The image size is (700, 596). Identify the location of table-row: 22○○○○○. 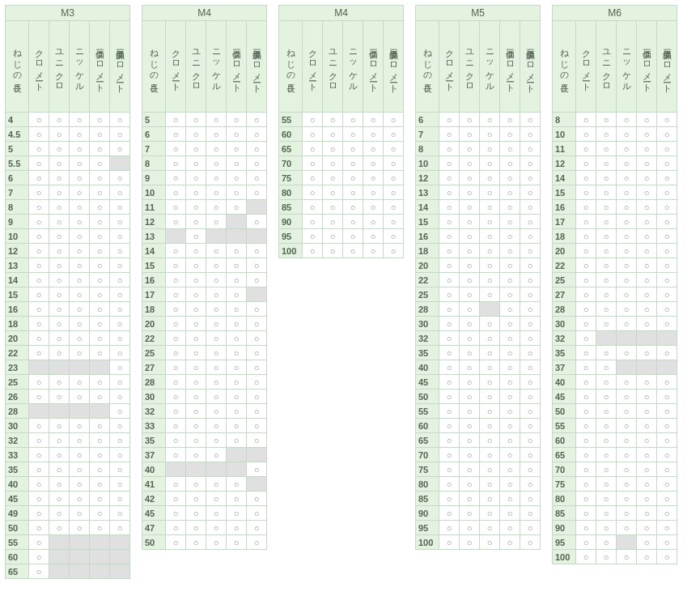
(615, 266).